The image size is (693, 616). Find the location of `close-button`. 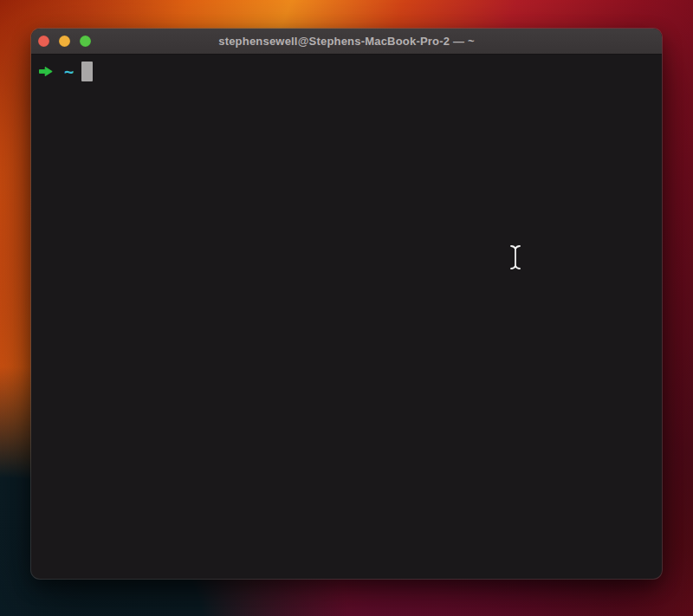

close-button is located at coordinates (43, 42).